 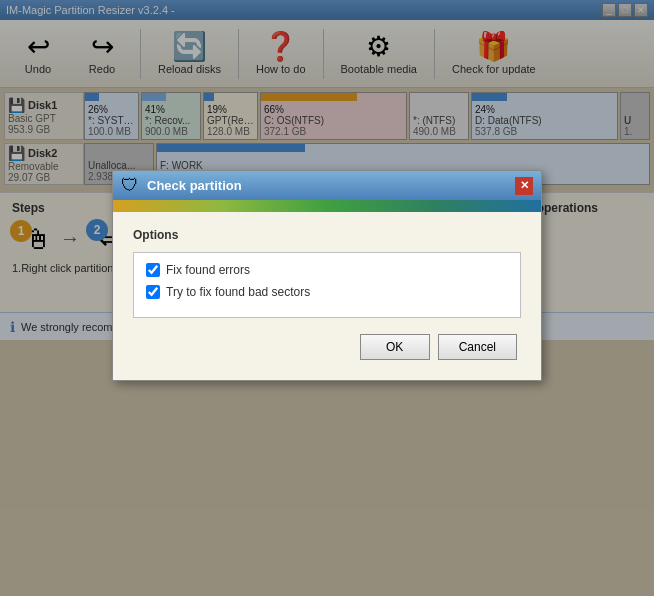 What do you see at coordinates (182, 186) in the screenshot?
I see `dialog-title-left: 🛡 Check partition` at bounding box center [182, 186].